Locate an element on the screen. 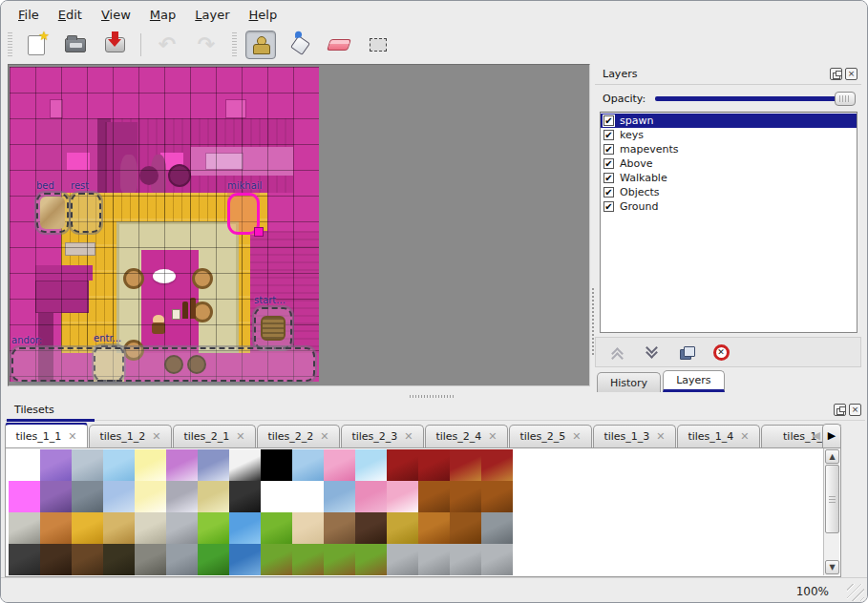 This screenshot has height=603, width=868. resize-handle is located at coordinates (259, 232).